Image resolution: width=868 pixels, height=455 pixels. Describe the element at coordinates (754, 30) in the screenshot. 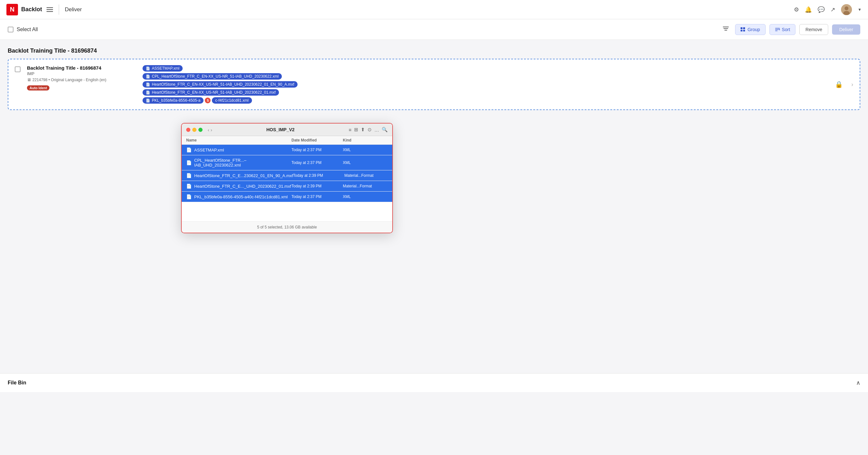

I see `group-label: Group` at that location.